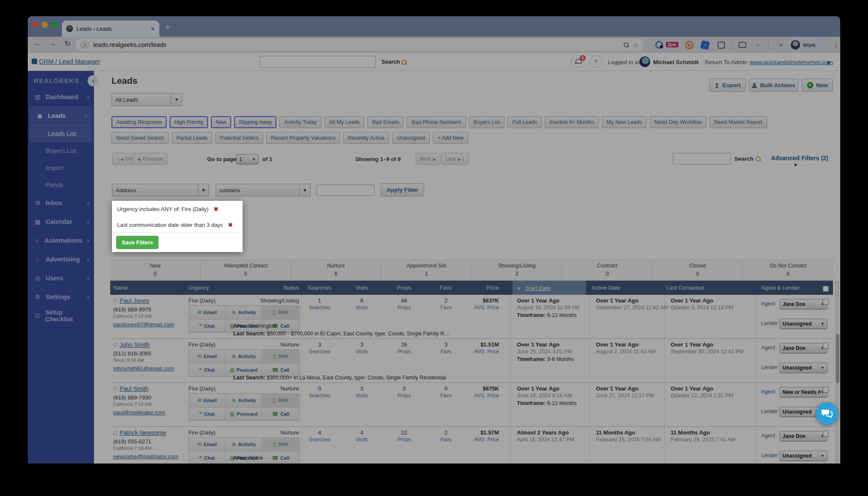  I want to click on active-filter-row: Last communication date older than 3 day…, so click(177, 225).